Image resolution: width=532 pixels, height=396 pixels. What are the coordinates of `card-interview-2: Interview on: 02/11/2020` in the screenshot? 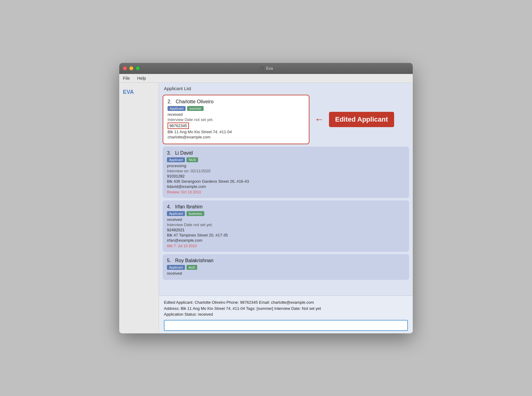 It's located at (286, 171).